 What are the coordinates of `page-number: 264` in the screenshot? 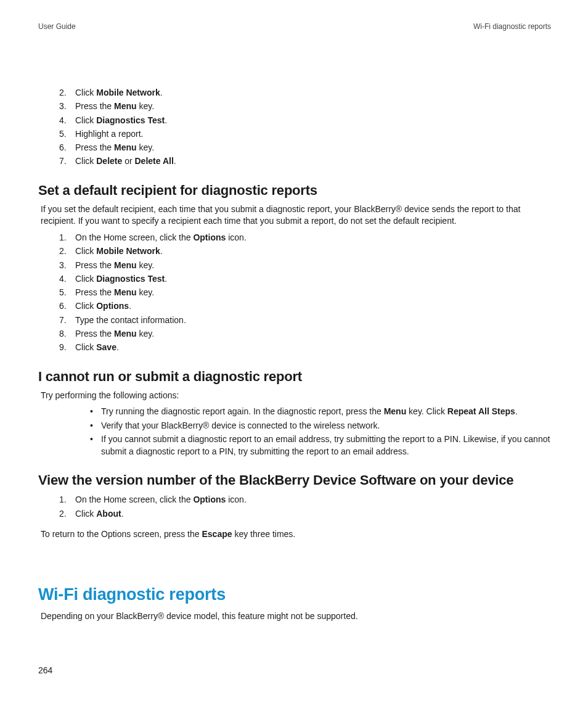 It's located at (46, 670).